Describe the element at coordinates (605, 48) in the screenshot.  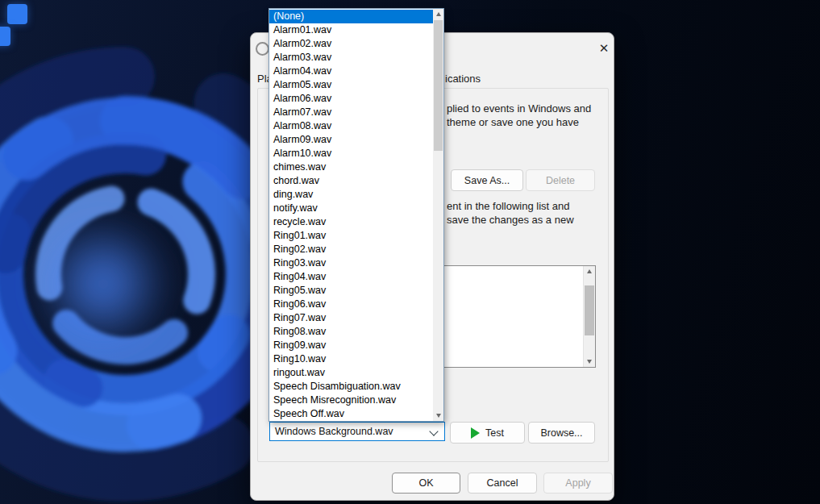
I see `close-icon: ✕` at that location.